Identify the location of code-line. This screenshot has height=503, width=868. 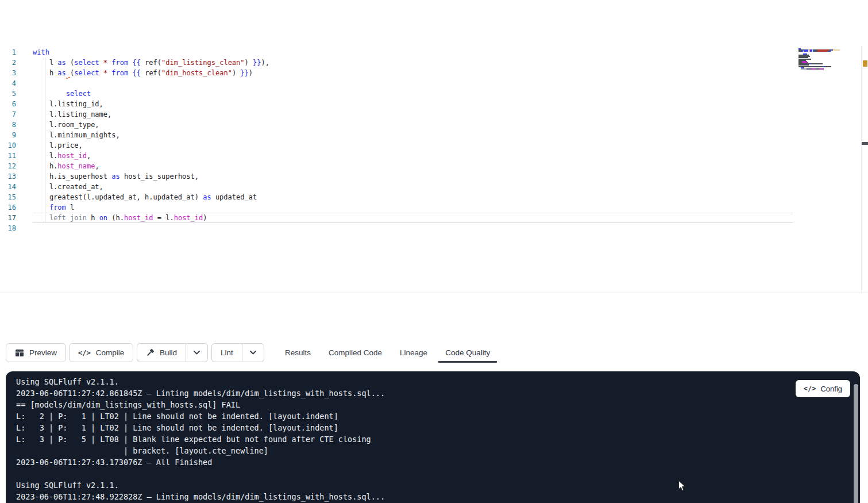
(412, 228).